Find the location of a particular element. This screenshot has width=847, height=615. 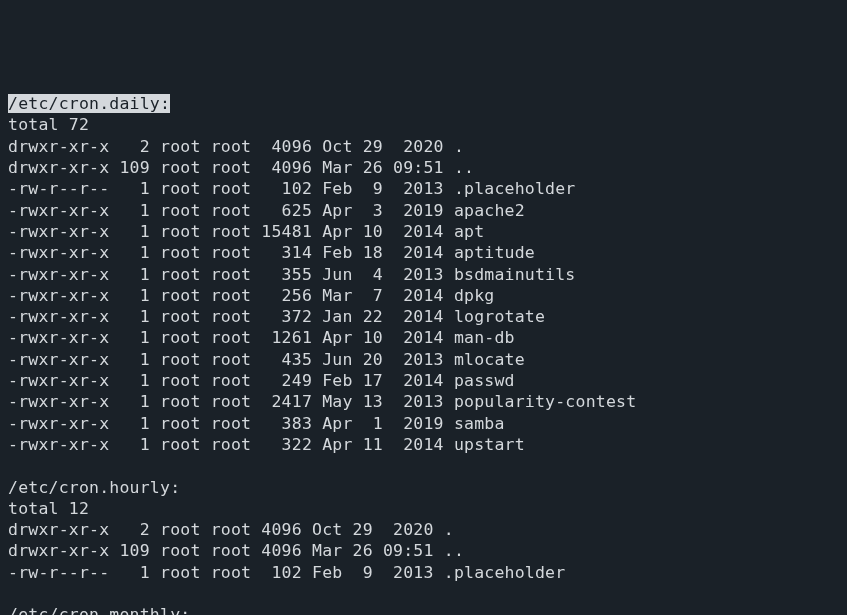

file-row: -rwxr-xr-x 1 root root 625 Apr 3 2019 ap… is located at coordinates (424, 210).